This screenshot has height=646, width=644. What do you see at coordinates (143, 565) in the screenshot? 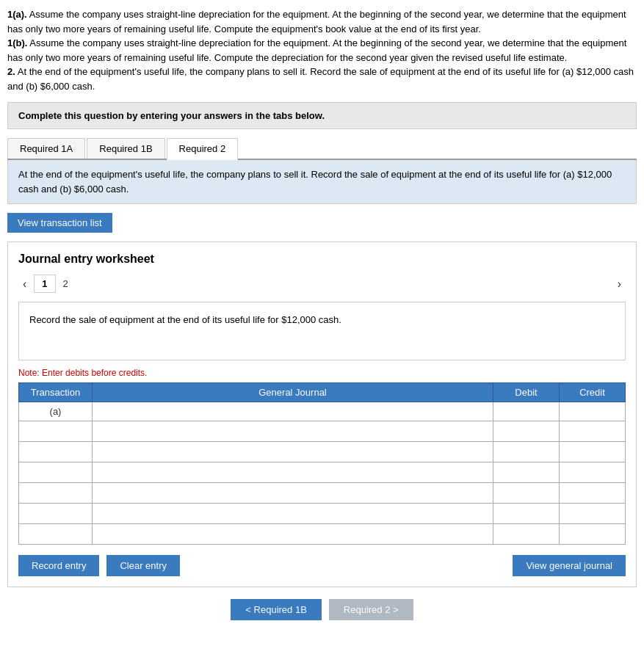
I see `clear-entry-button: Clear entry` at bounding box center [143, 565].